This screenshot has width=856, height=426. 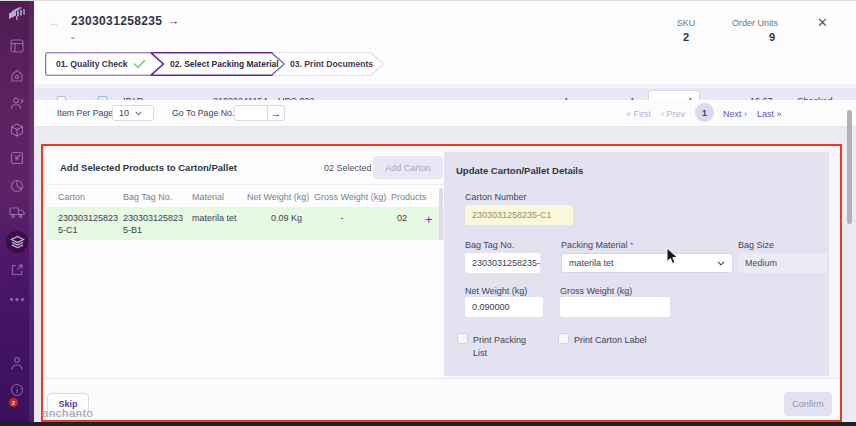 I want to click on net-weight-input: 0.090000, so click(x=504, y=307).